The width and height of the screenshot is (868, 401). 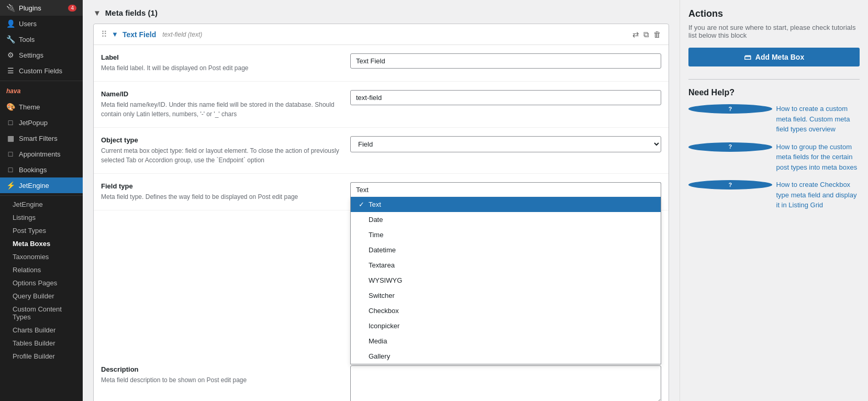 I want to click on label-field-row: Label Meta field label. It will be displ…, so click(x=381, y=63).